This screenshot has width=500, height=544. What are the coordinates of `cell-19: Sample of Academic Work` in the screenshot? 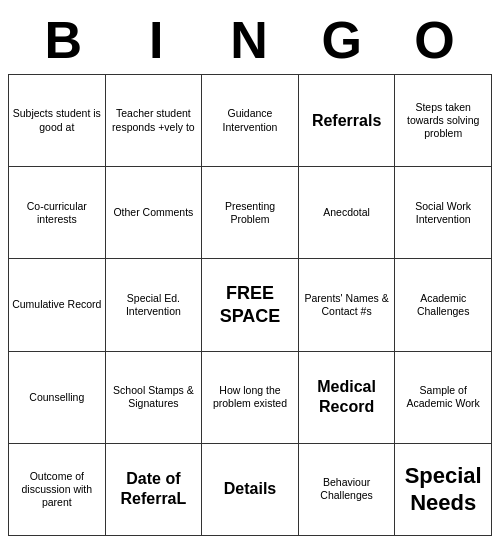 It's located at (444, 398).